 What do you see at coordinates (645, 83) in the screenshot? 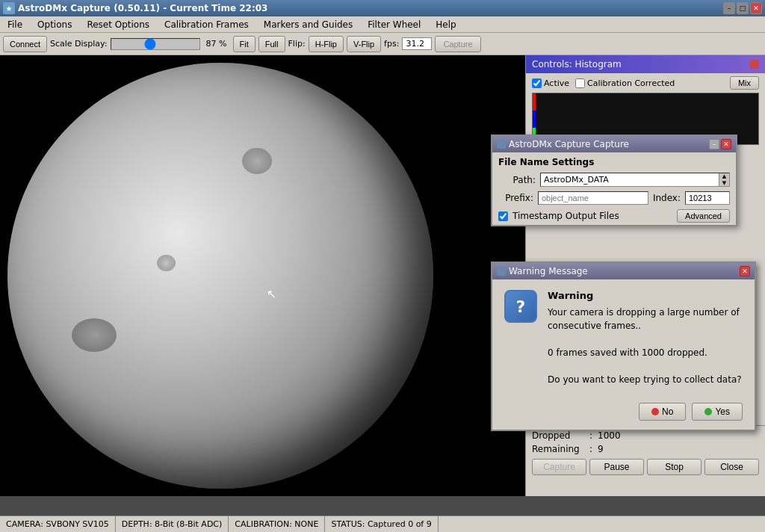
I see `histogram-controls: Active Calibration Corrected Mix` at bounding box center [645, 83].